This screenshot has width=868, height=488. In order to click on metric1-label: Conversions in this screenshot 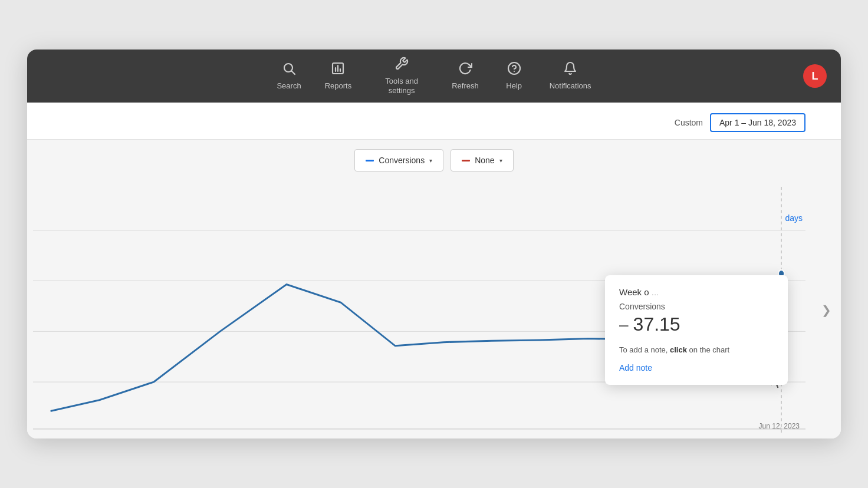, I will do `click(402, 160)`.